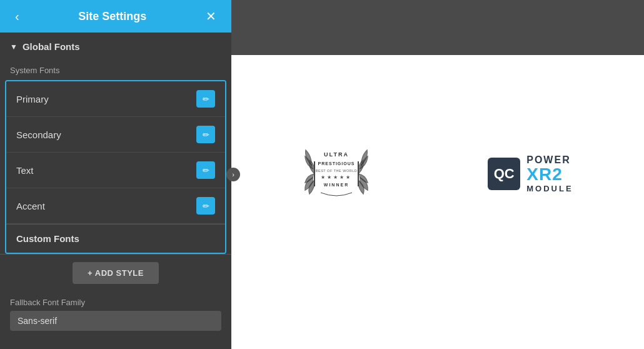  Describe the element at coordinates (336, 164) in the screenshot. I see `svg-text: PRESTIGIOUS` at that location.